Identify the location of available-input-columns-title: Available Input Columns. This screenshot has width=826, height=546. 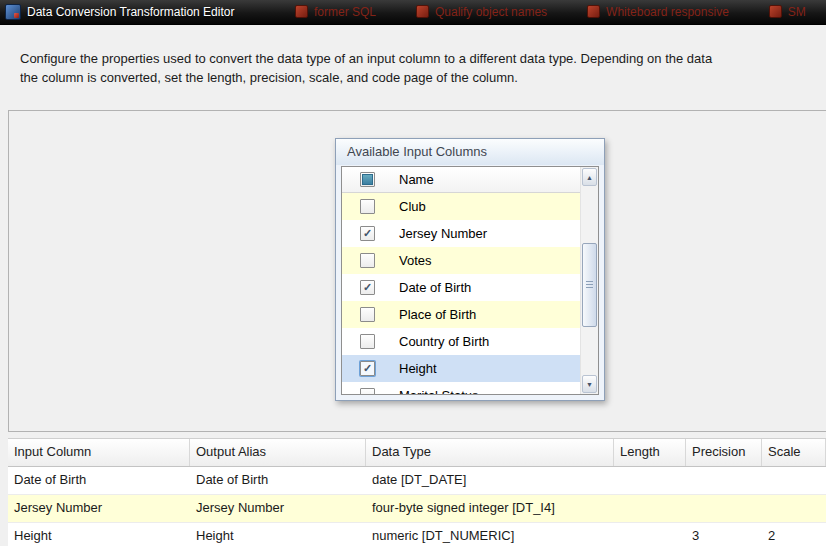
(470, 152).